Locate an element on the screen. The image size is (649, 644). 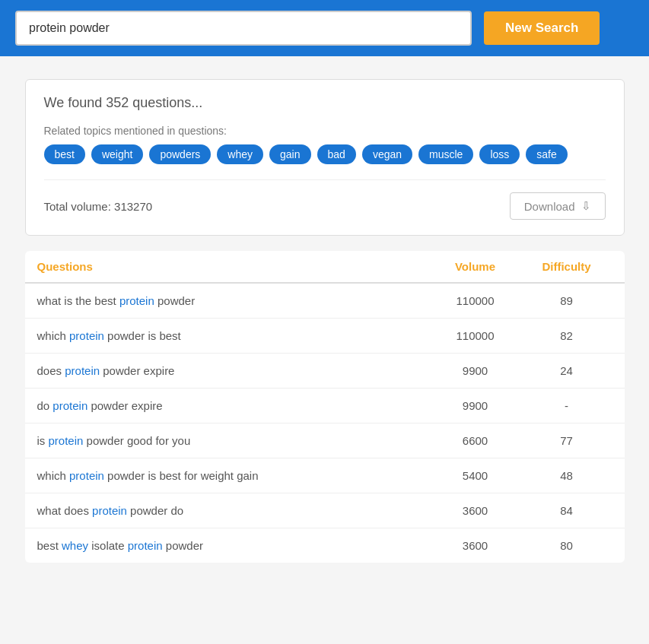
difficulty-cell: 48 is located at coordinates (567, 476).